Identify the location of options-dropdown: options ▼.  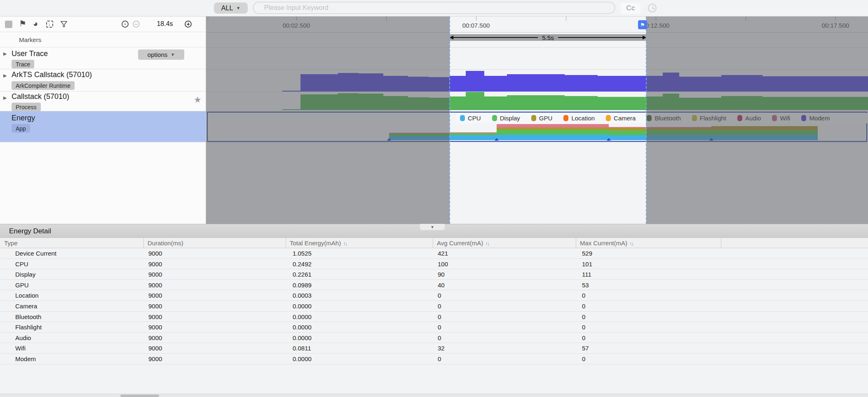
(161, 54).